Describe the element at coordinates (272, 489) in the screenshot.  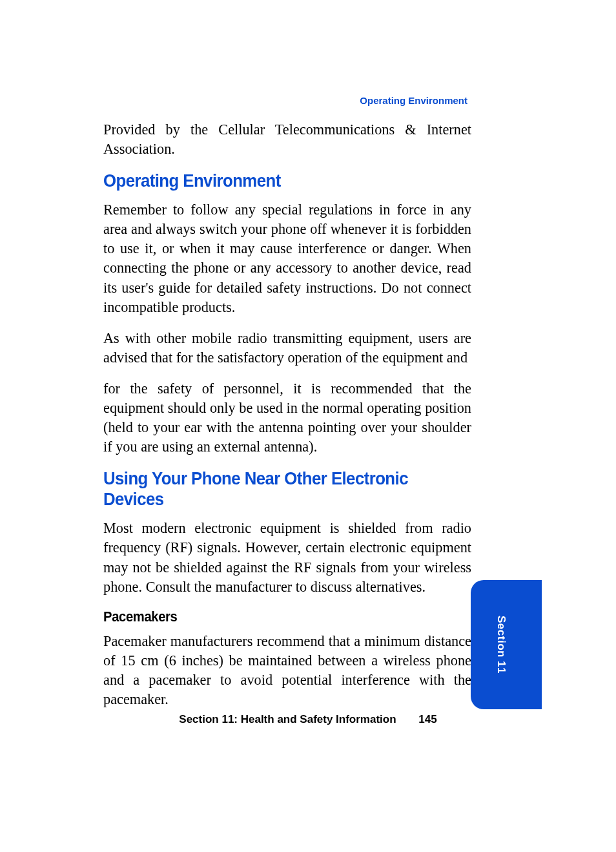
I see `heading-using-phone-near-devices: Using Your Phone Near Other Electronic D…` at that location.